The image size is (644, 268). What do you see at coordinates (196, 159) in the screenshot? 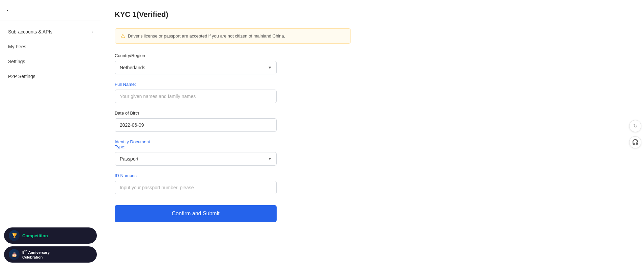
I see `id-type-select: Passport Driver's License National ID` at bounding box center [196, 159].